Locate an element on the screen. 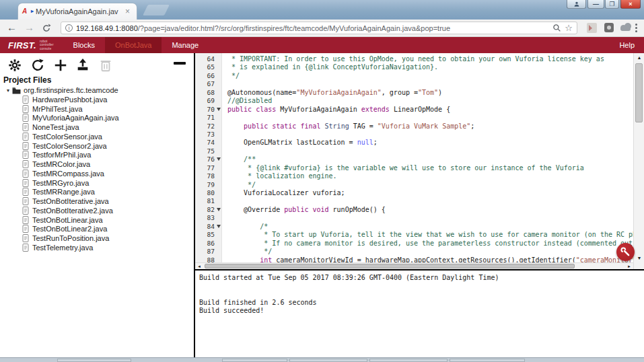  settings-button is located at coordinates (15, 65).